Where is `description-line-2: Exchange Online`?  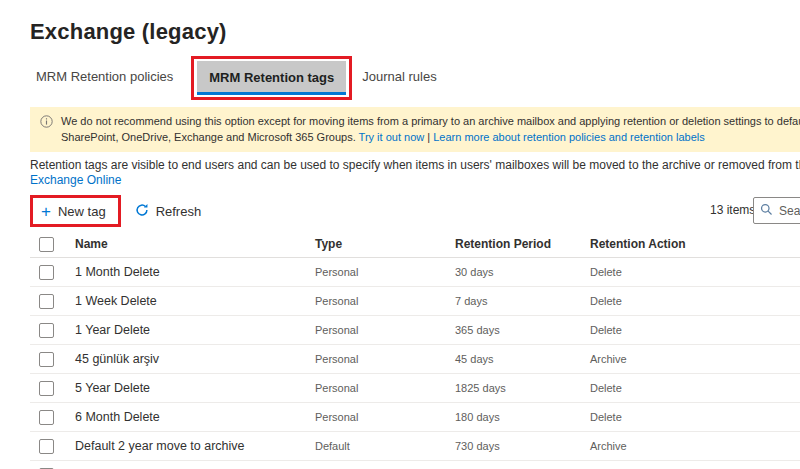 description-line-2: Exchange Online is located at coordinates (415, 180).